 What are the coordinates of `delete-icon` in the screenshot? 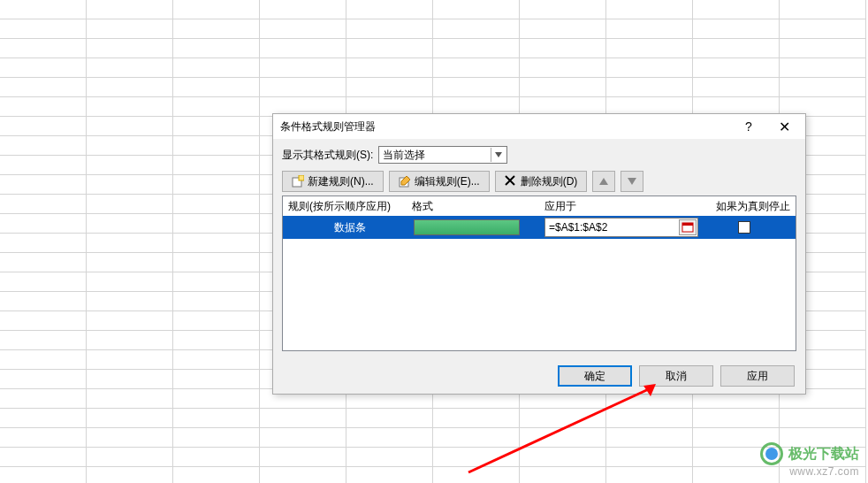 It's located at (511, 181).